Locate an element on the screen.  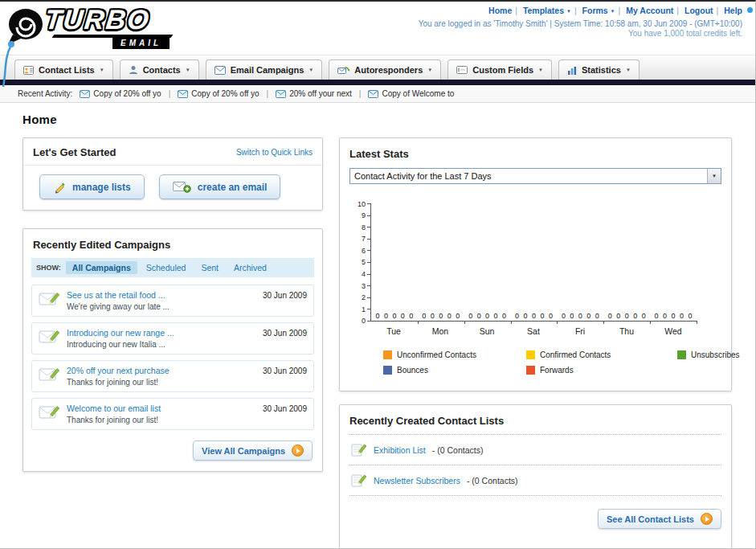
campaign-link: Introducing our new range ... is located at coordinates (161, 333).